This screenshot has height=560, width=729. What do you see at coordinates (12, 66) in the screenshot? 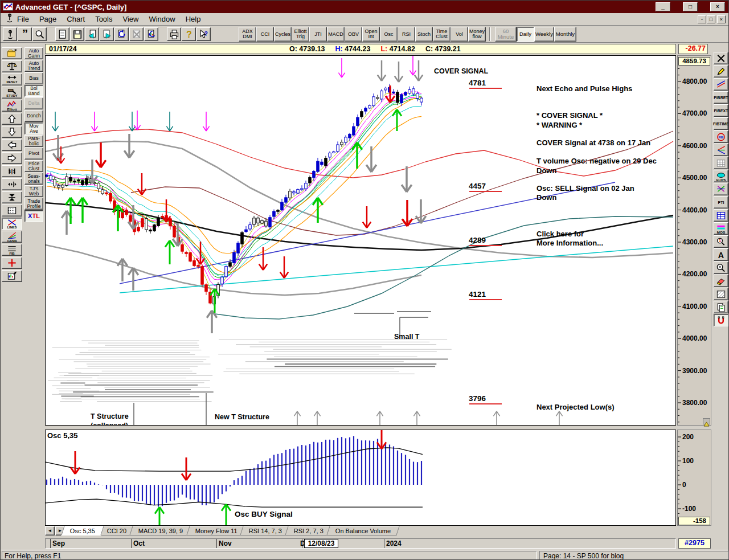
I see `tool-scales-button` at bounding box center [12, 66].